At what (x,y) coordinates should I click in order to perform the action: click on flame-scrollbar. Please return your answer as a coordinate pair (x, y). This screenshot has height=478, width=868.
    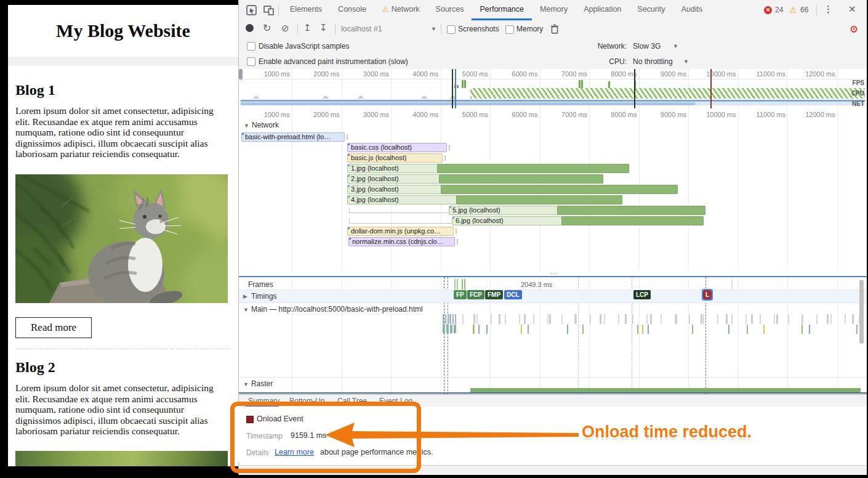
    Looking at the image, I should click on (862, 336).